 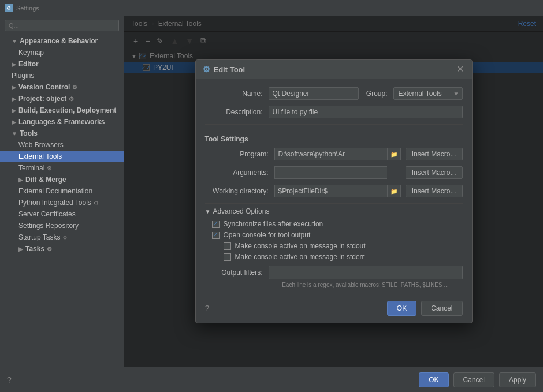 I want to click on sidebar-item-server-certs: Server Certificates, so click(x=62, y=214).